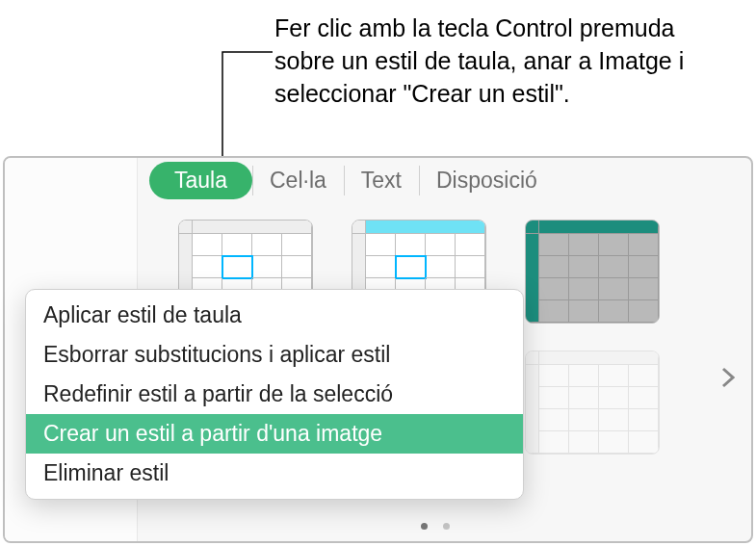 The width and height of the screenshot is (756, 546). I want to click on next-styles-button, so click(728, 379).